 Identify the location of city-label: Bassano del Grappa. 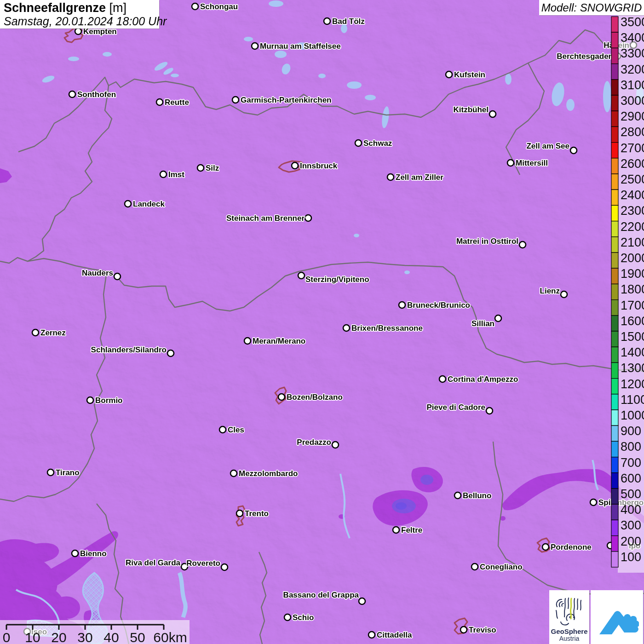
(321, 595).